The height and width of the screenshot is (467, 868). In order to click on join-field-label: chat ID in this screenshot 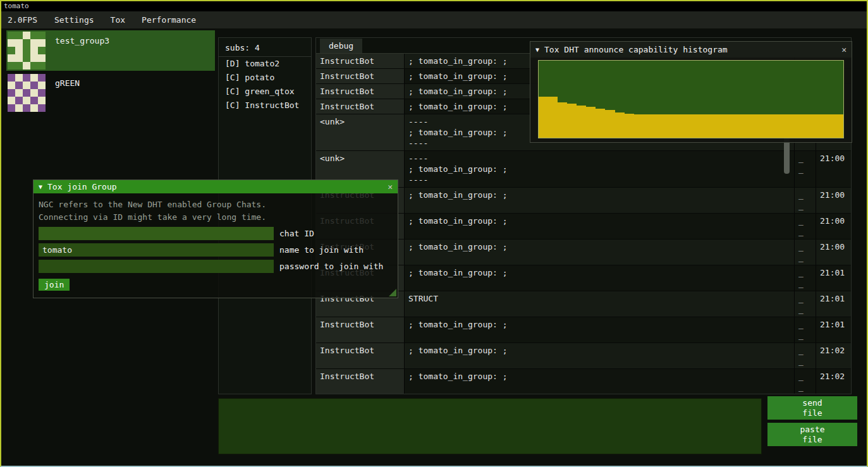, I will do `click(297, 234)`.